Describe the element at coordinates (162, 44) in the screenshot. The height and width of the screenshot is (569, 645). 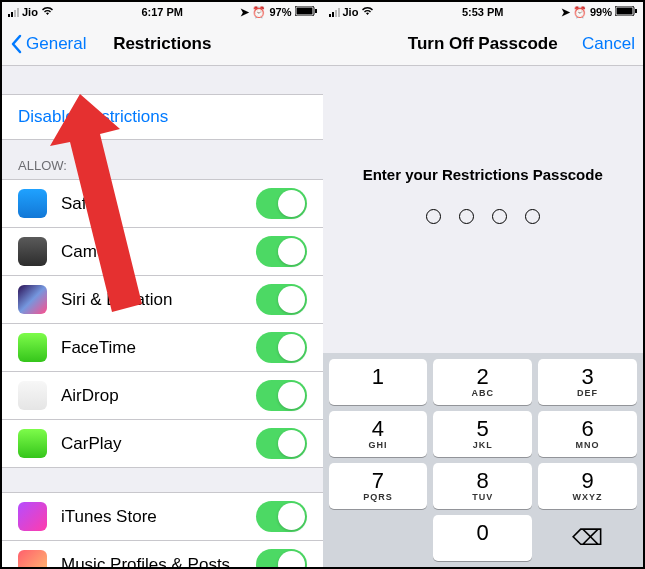
I see `nav-bar: General Restrictions` at that location.